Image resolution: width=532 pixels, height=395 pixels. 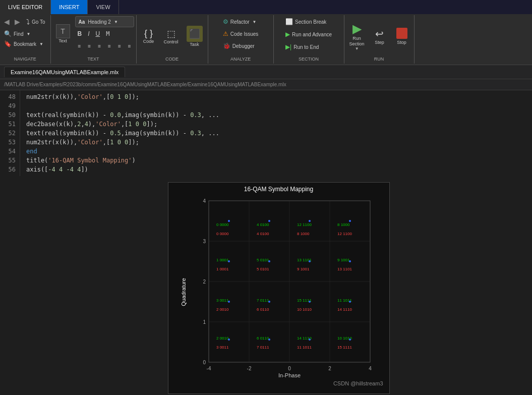 What do you see at coordinates (276, 115) in the screenshot?
I see `code-line-50: text(real(symbin(k)) - 0.0,imag(symbin(k…` at bounding box center [276, 115].